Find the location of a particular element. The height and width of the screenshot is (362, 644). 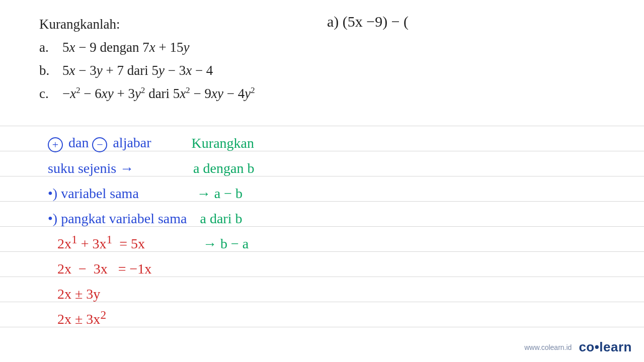

handwriting-segment: a dengan b is located at coordinates (194, 168).